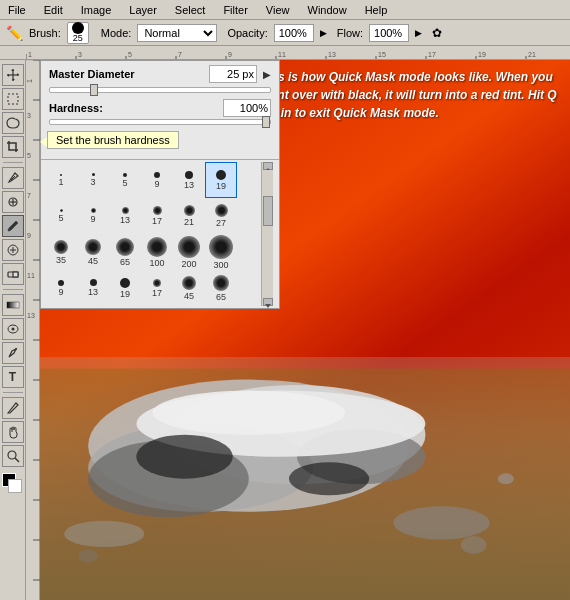  I want to click on svg-text: 19, so click(482, 54).